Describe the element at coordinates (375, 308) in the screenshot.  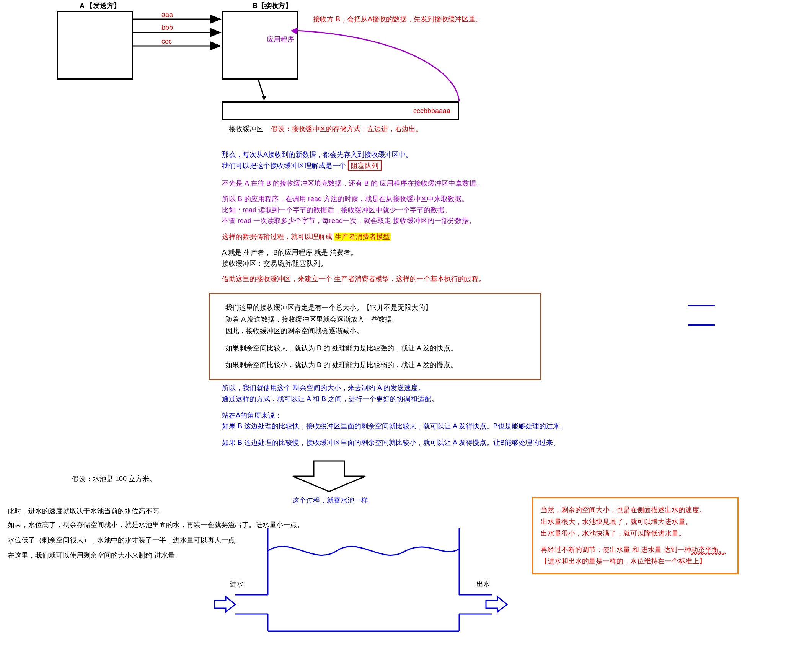
I see `brown-l1: 我们这里的接收缓冲区肯定是有一个总大小。【它并不是无限大的】` at that location.